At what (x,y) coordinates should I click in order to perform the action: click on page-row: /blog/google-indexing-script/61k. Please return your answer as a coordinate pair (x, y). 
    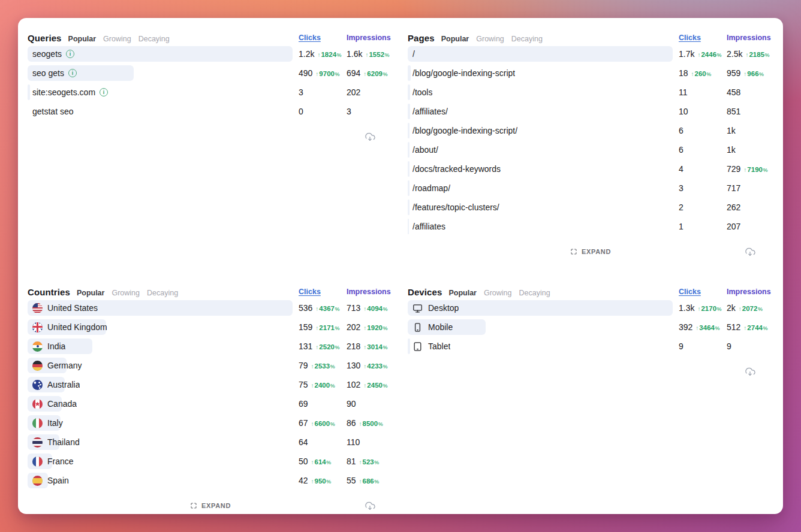
    Looking at the image, I should click on (591, 131).